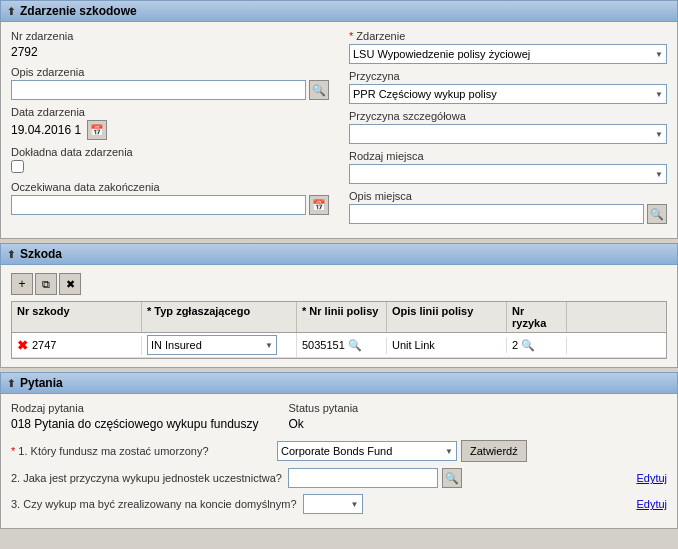  What do you see at coordinates (170, 52) in the screenshot?
I see `nr-zdarzenia-value: 2792` at bounding box center [170, 52].